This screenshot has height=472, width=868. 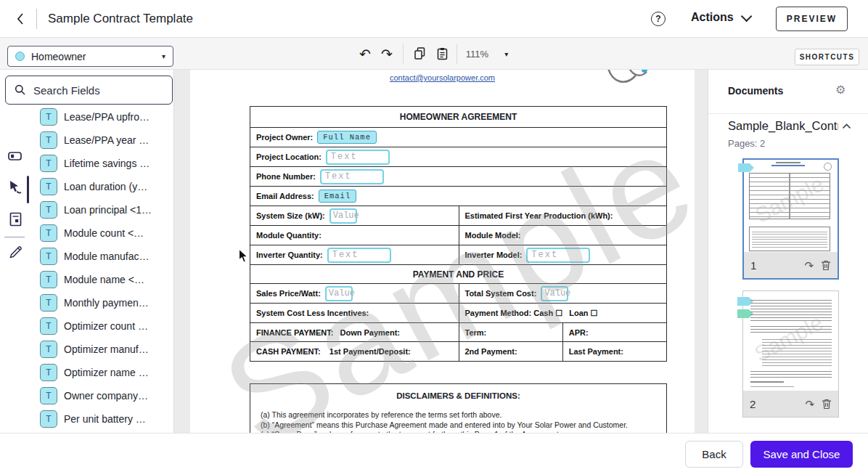 What do you see at coordinates (459, 117) in the screenshot?
I see `table-title: HOMEOWNER AGREEMENT` at bounding box center [459, 117].